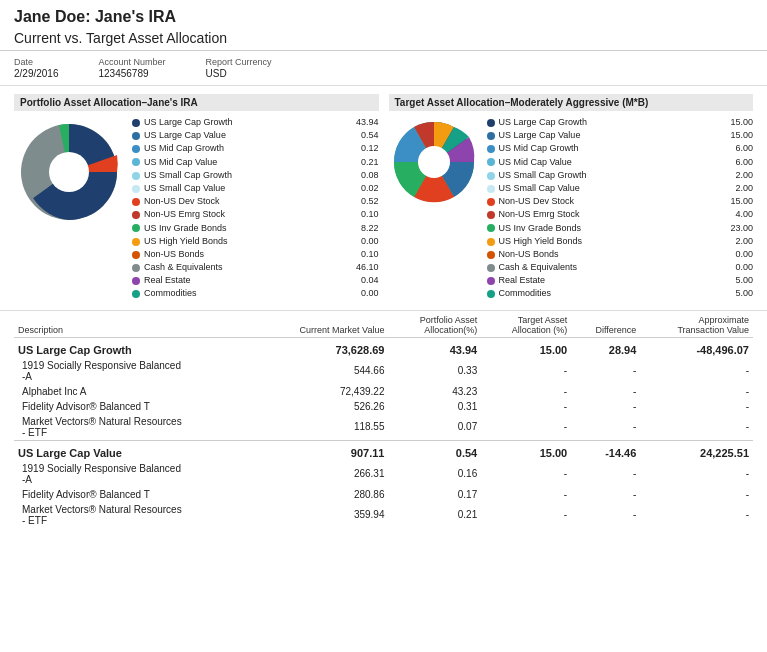  I want to click on right-legend-item: Cash & Equivalents 0.00, so click(620, 268).